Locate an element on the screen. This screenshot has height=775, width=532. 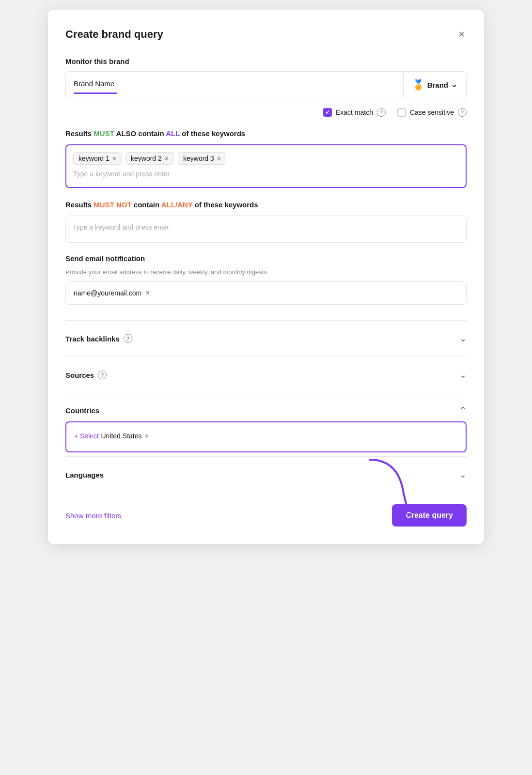
case-sensitive-option: Case sensitive ? is located at coordinates (432, 112).